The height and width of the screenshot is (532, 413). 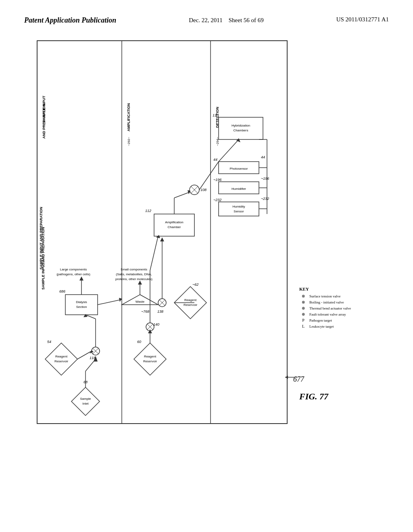 I want to click on thermal-bend-label: Thermal bend actuator valve, so click(x=330, y=308).